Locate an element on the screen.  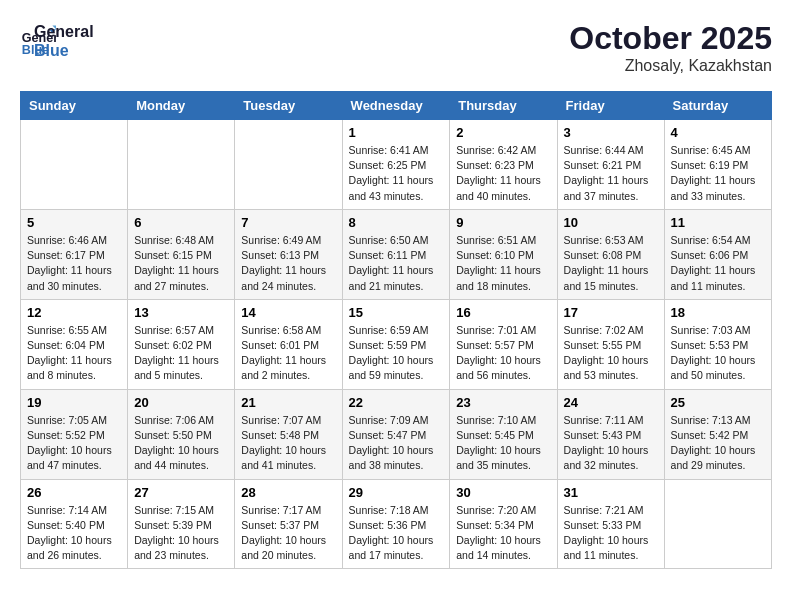
day-info: Sunrise: 7:05 AMSunset: 5:52 PMDaylight:… is located at coordinates (74, 444).